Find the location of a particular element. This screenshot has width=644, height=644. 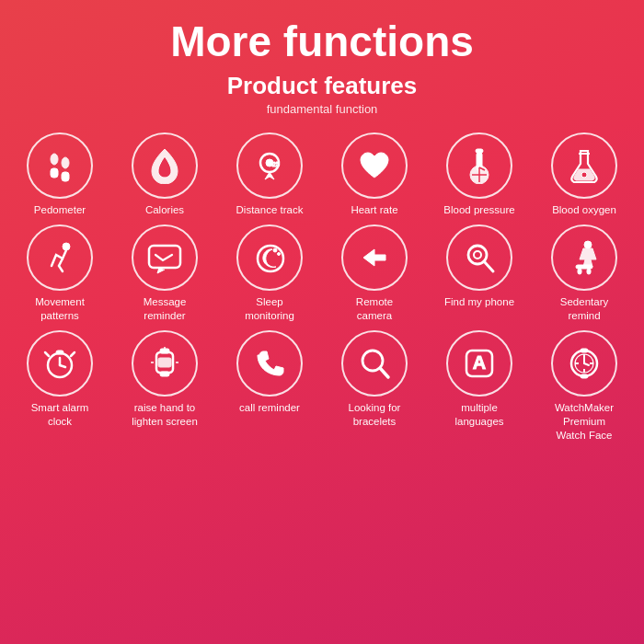

find-my-phone-label: Find my phone is located at coordinates (479, 302).